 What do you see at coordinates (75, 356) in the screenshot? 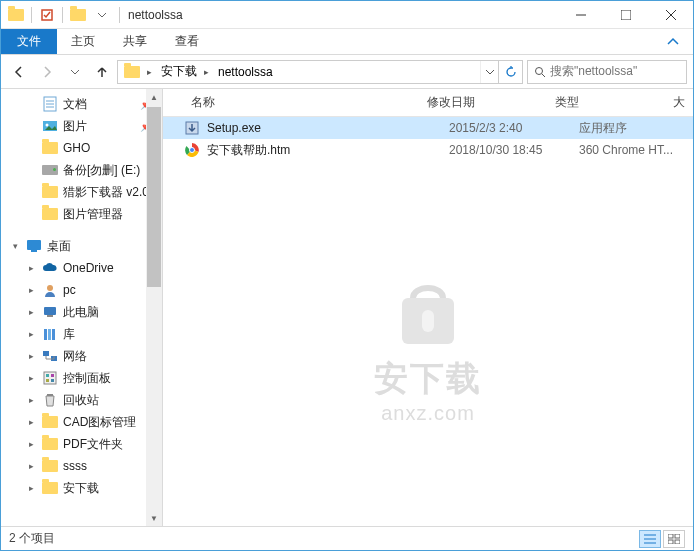
I see `tree-item-label: 网络` at bounding box center [75, 356].